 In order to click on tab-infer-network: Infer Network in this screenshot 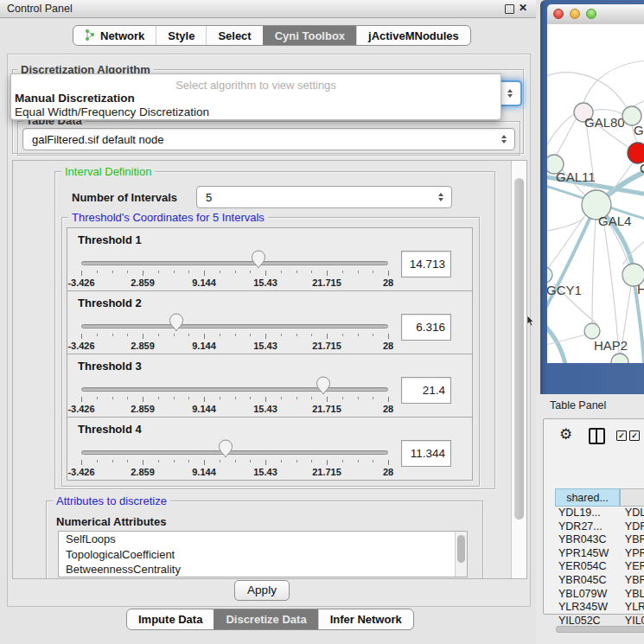, I will do `click(366, 619)`.